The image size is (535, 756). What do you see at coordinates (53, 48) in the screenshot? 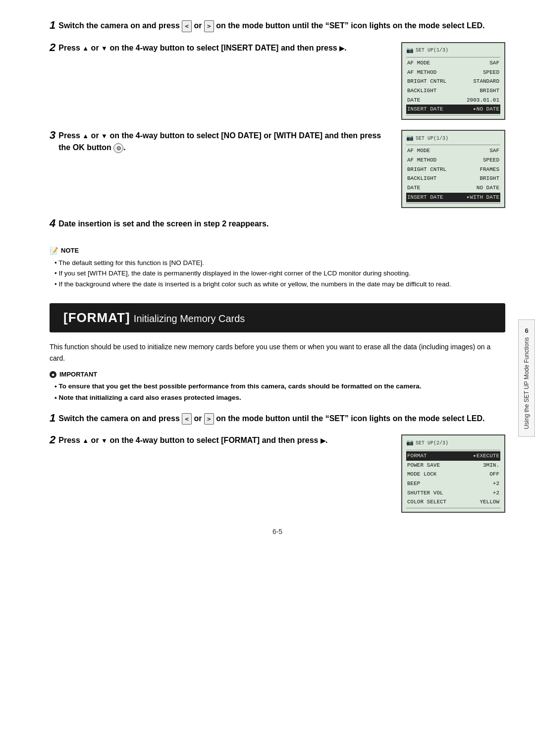
I see `step2-num: 2` at bounding box center [53, 48].